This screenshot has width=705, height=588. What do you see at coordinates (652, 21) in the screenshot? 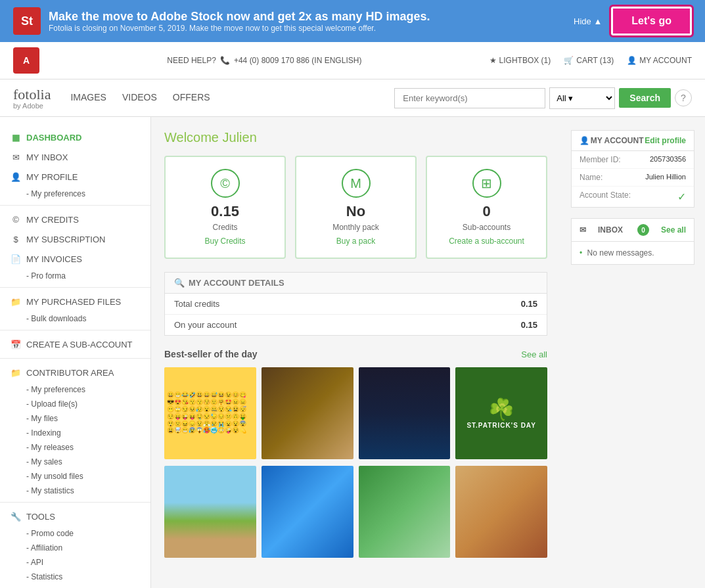
I see `lets-go-button: Let's go` at bounding box center [652, 21].